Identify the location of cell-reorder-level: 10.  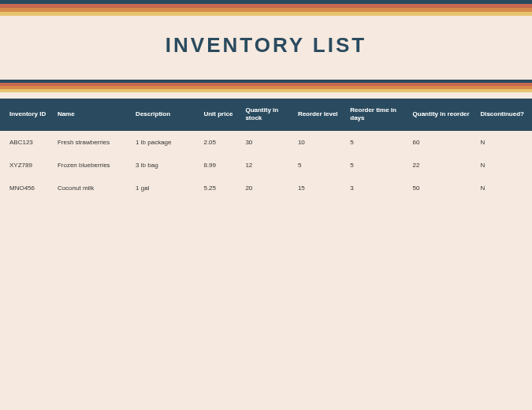
(319, 142).